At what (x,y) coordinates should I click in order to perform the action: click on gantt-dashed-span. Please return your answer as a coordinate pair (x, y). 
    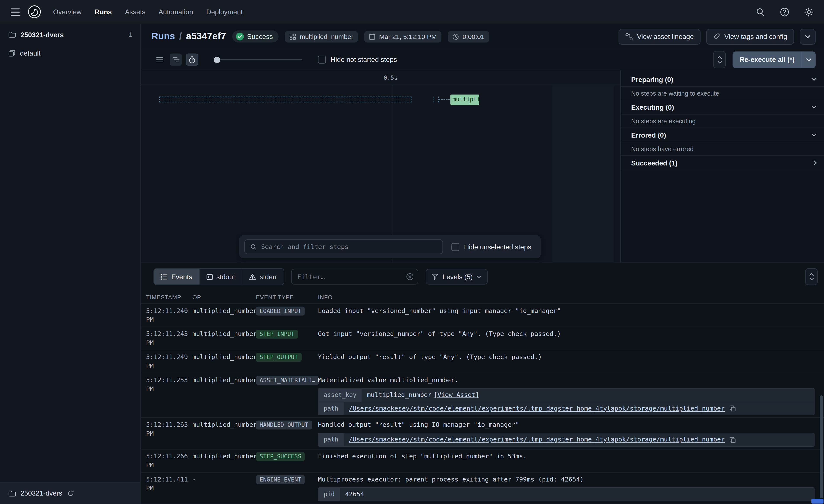
    Looking at the image, I should click on (285, 100).